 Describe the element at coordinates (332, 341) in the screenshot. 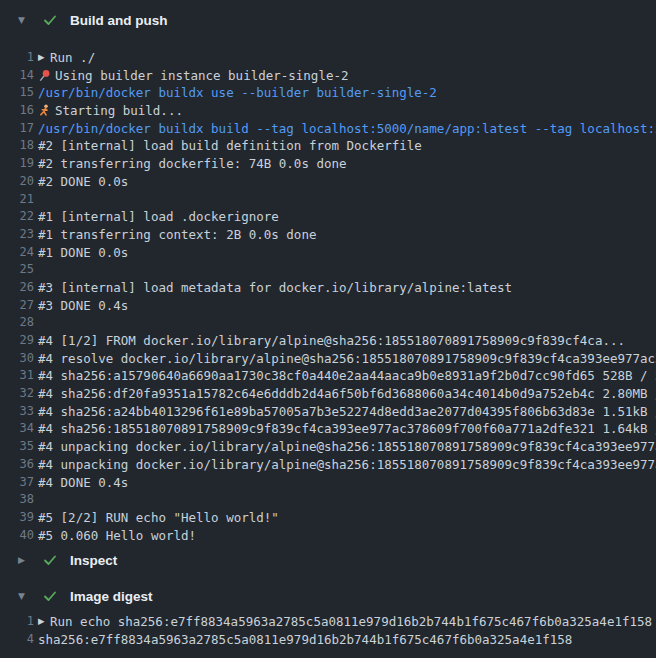

I see `log-text-value: #4 [1/2] FROM docker.io/library/alpine@s…` at that location.